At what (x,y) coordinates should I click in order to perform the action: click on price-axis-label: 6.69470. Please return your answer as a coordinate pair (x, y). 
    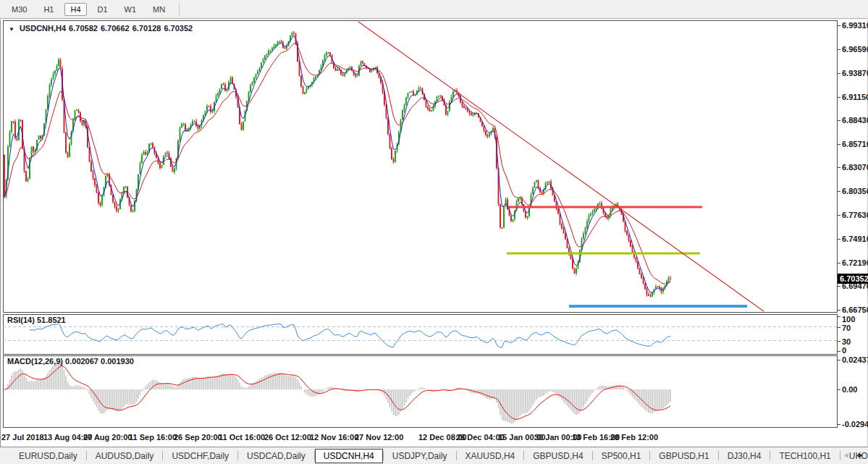
    Looking at the image, I should click on (855, 286).